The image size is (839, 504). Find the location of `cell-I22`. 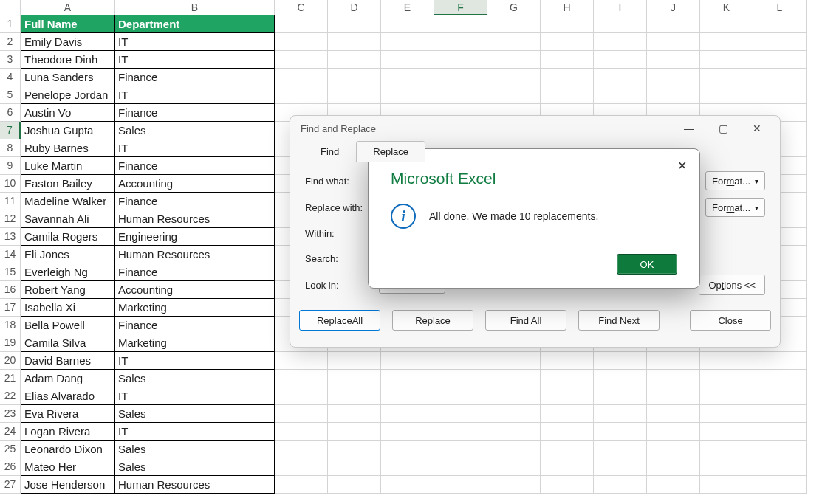

cell-I22 is located at coordinates (620, 396).